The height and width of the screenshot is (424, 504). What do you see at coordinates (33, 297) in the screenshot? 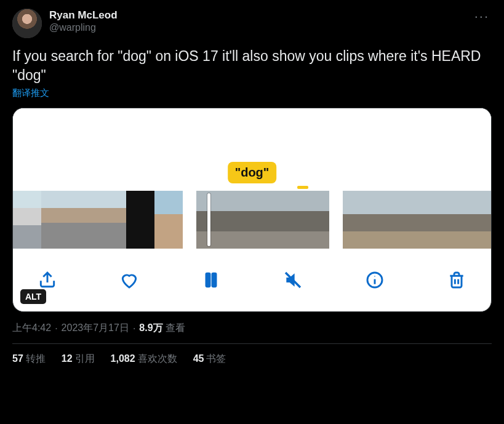
I see `alt-badge: ALT` at bounding box center [33, 297].